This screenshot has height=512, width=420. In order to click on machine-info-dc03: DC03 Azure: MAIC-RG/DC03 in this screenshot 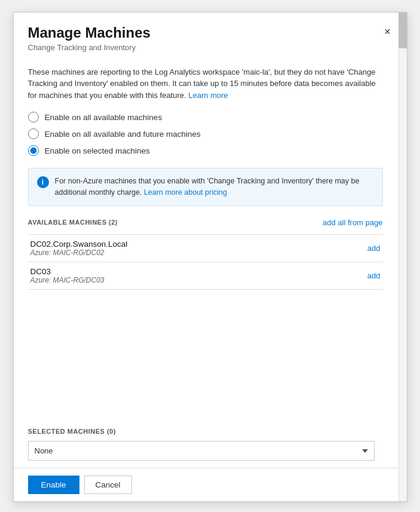, I will do `click(68, 276)`.